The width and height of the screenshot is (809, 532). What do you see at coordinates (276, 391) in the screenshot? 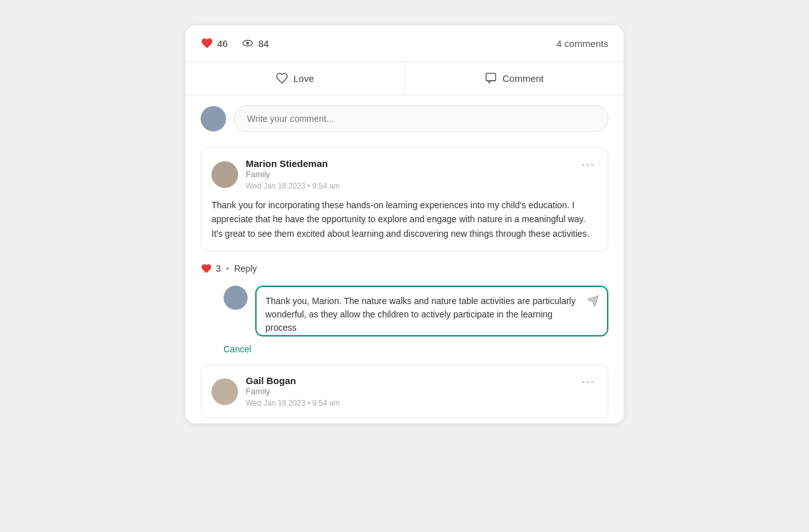
I see `comment-author-info-2: Gail Bogan Family Wed Jan 18 2023 • 9:54…` at bounding box center [276, 391].